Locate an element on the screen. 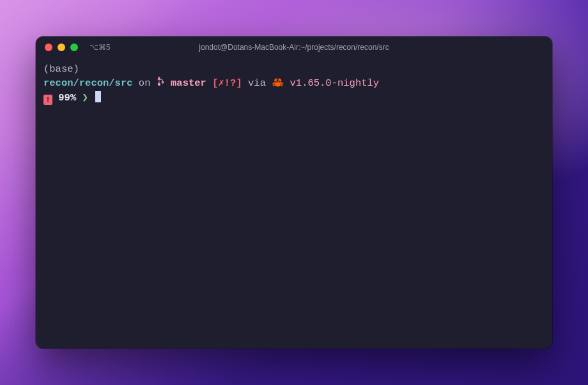 This screenshot has height=385, width=588. prompt-symbol: ❯ is located at coordinates (86, 98).